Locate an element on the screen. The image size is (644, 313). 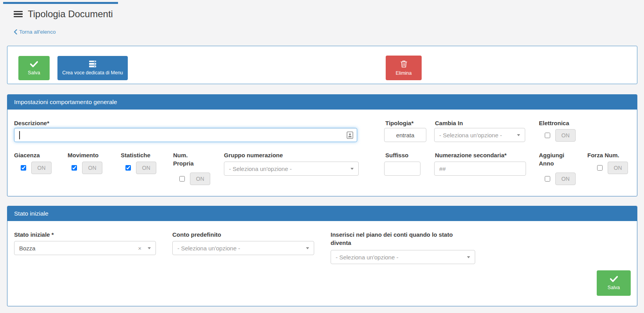
num-propria-checkbox is located at coordinates (182, 179).